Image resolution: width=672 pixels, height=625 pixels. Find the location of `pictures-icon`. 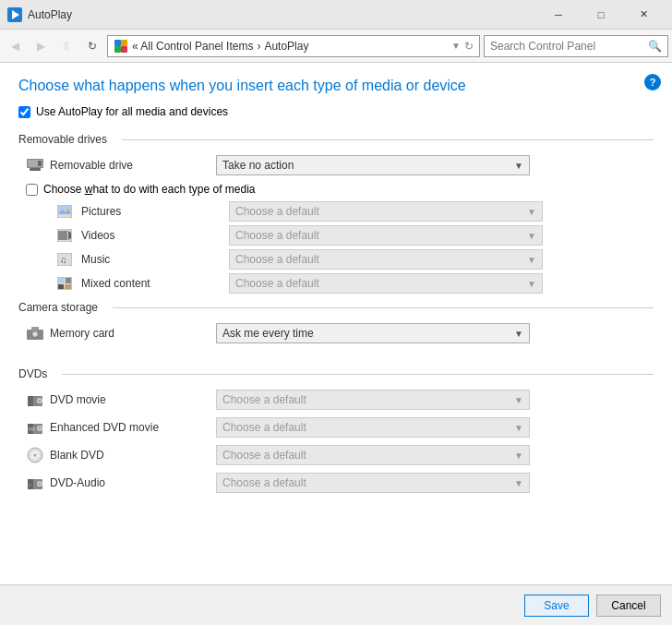

pictures-icon is located at coordinates (65, 211).